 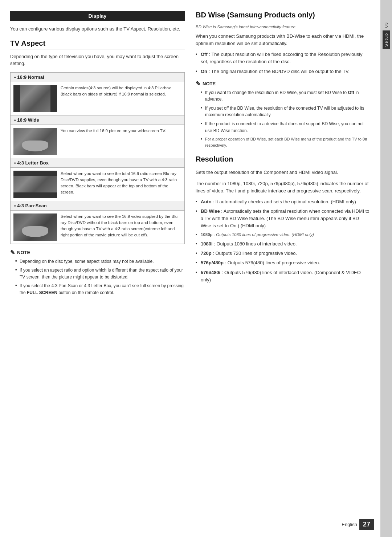 I want to click on resolution-bullet-list: Auto : It automatically checks and sets …, so click(x=283, y=241).